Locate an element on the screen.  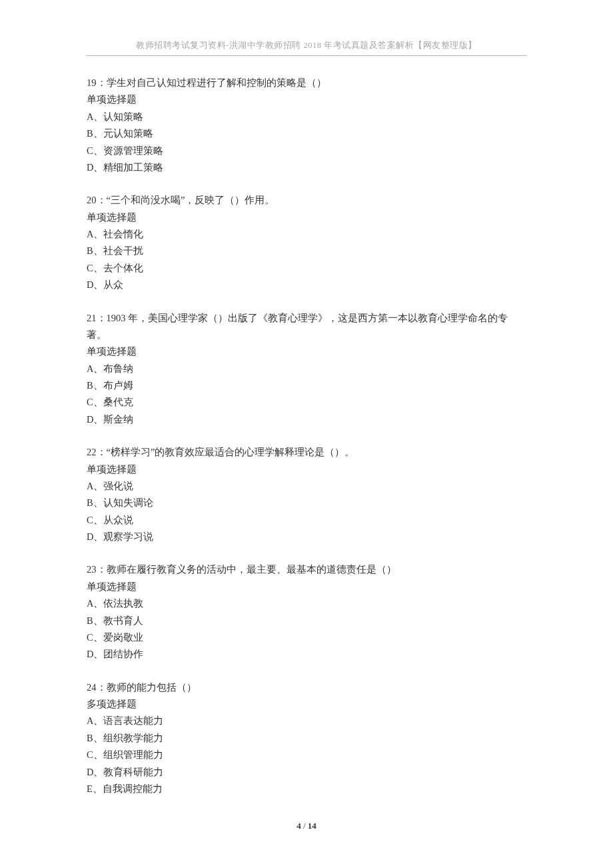
question-option: B、教书育人 is located at coordinates (306, 621).